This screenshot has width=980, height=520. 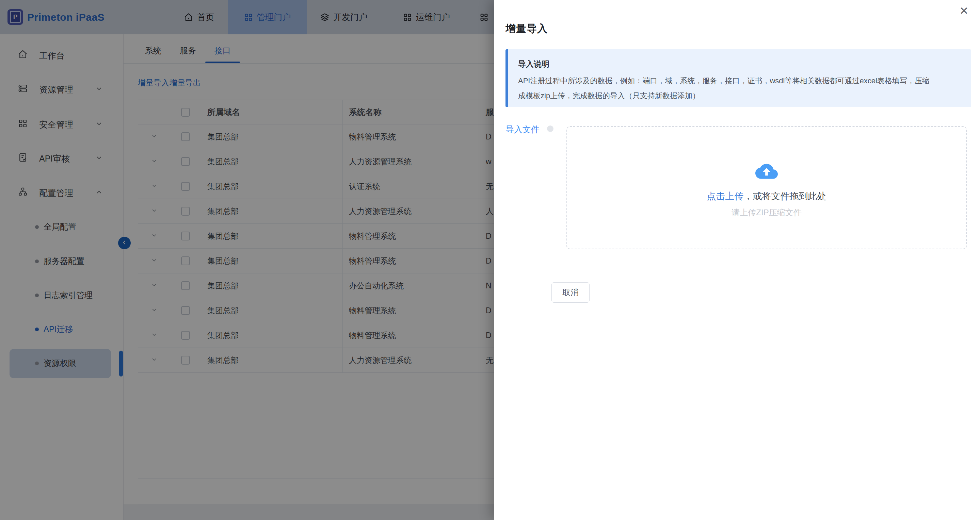 What do you see at coordinates (738, 78) in the screenshot?
I see `import-instructions-alert: 导入说明 API注册过程中所涉及的数据，例如：端口，域，系统，服务，接口，证书，…` at bounding box center [738, 78].